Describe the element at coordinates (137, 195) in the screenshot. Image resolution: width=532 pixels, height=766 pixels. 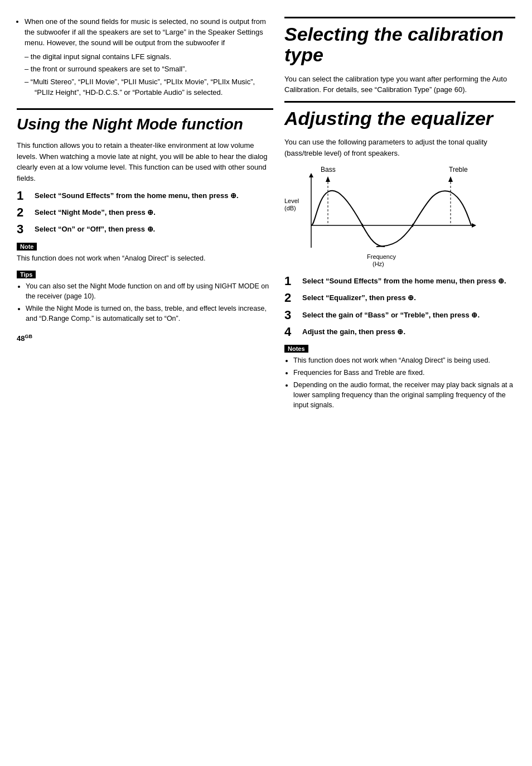
I see `step-1-text: Select “Sound Effects” from the home men…` at that location.